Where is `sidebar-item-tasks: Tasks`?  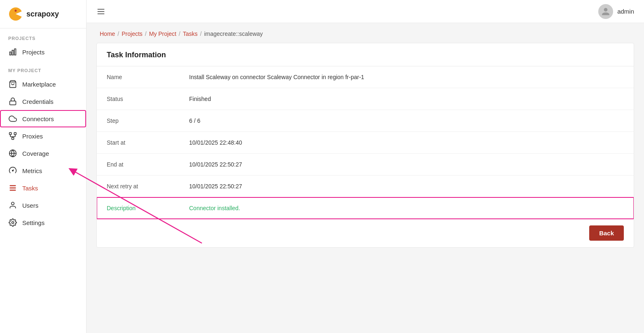 sidebar-item-tasks: Tasks is located at coordinates (43, 188).